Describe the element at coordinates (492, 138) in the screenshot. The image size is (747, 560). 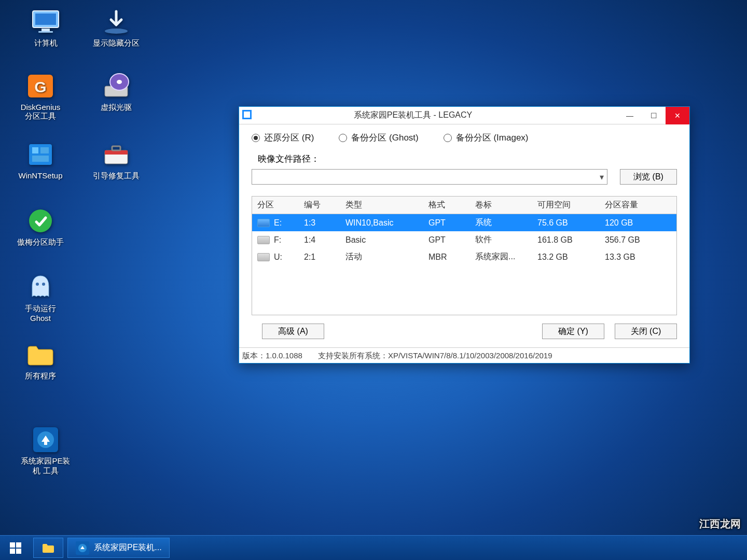
I see `radio-label: 备份分区 (Imagex)` at that location.